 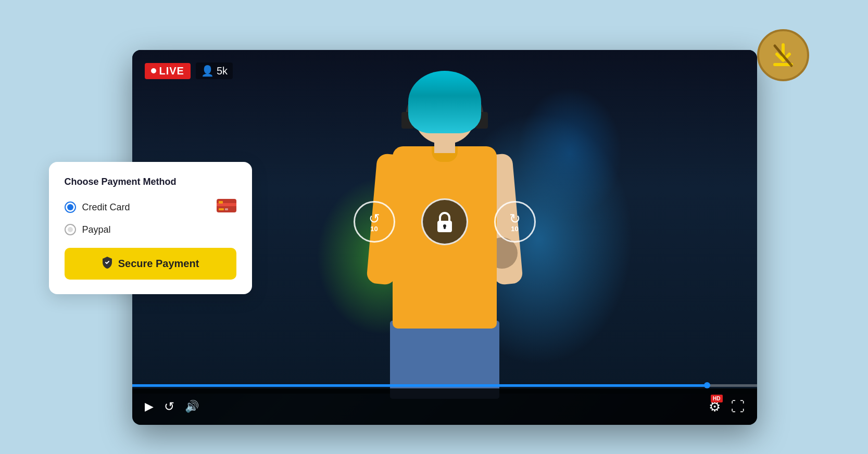 What do you see at coordinates (189, 71) in the screenshot?
I see `live-badge: LIVE 👤 5k` at bounding box center [189, 71].